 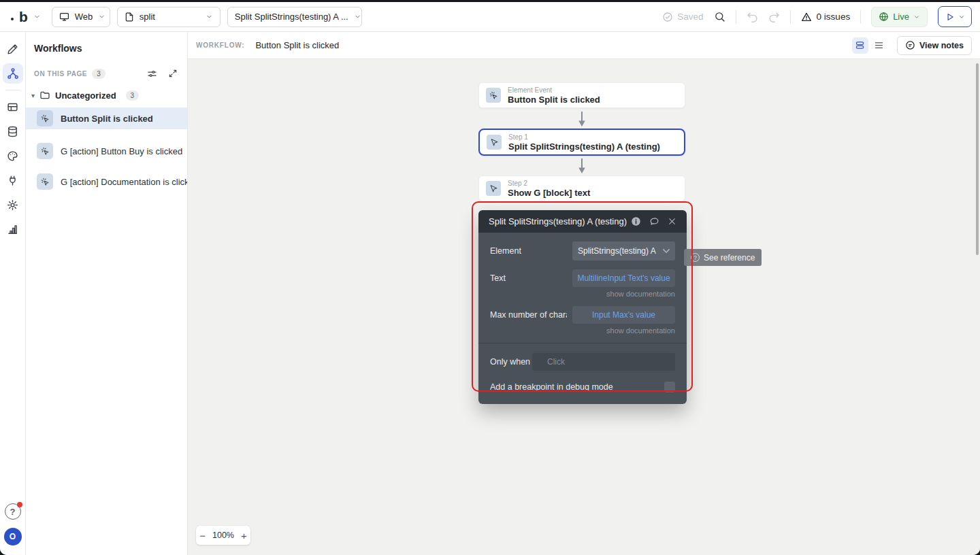 I want to click on card-view-toggle-icon, so click(x=860, y=46).